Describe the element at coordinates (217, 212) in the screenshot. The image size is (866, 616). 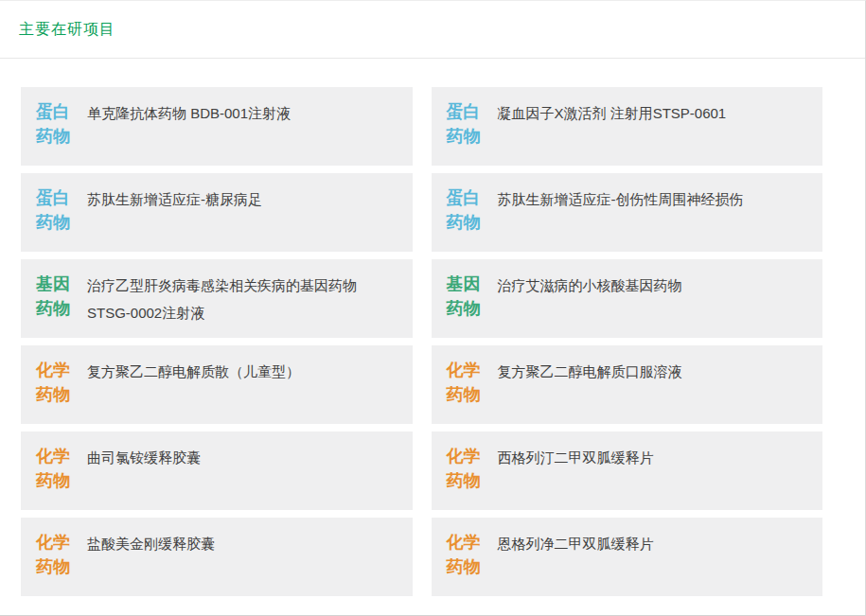
I see `project-card: 蛋白药物 苏肽生新增适应症-糖尿病足` at that location.